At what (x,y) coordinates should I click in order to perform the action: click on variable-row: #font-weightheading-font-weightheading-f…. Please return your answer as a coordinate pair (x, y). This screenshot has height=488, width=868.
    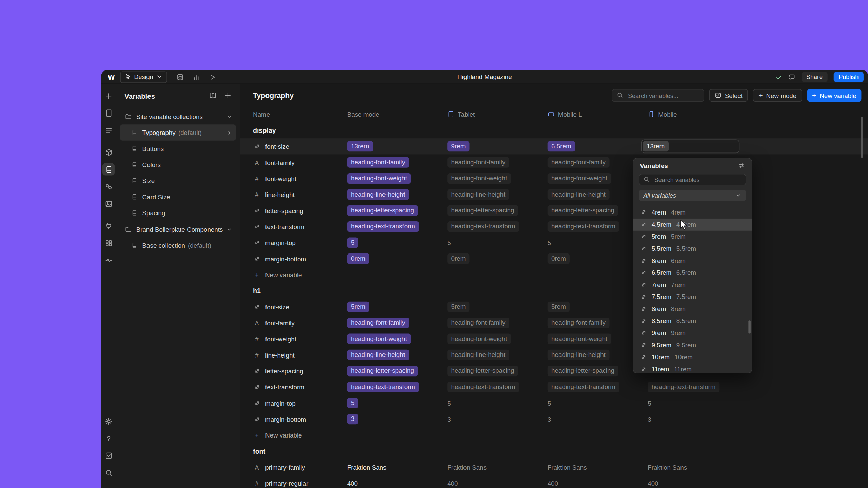
    Looking at the image, I should click on (554, 339).